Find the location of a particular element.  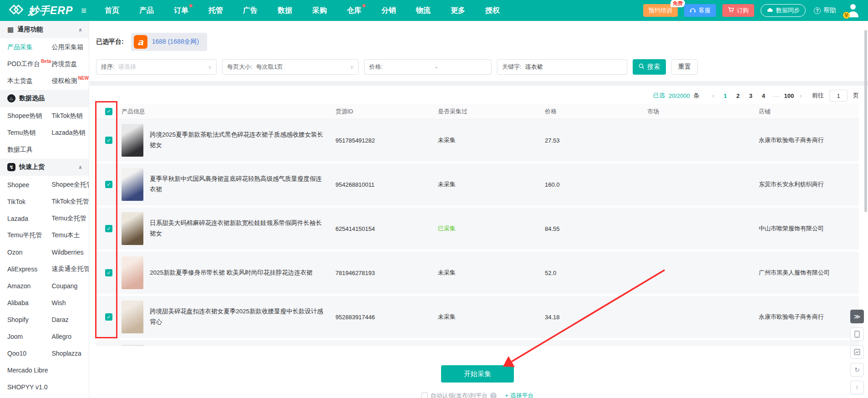

page-number-4: 4 is located at coordinates (763, 96).